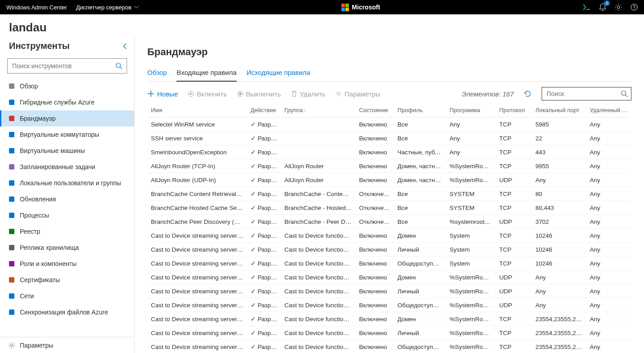 The image size is (644, 353). What do you see at coordinates (67, 231) in the screenshot?
I see `sidebar-item: Реестр` at bounding box center [67, 231].